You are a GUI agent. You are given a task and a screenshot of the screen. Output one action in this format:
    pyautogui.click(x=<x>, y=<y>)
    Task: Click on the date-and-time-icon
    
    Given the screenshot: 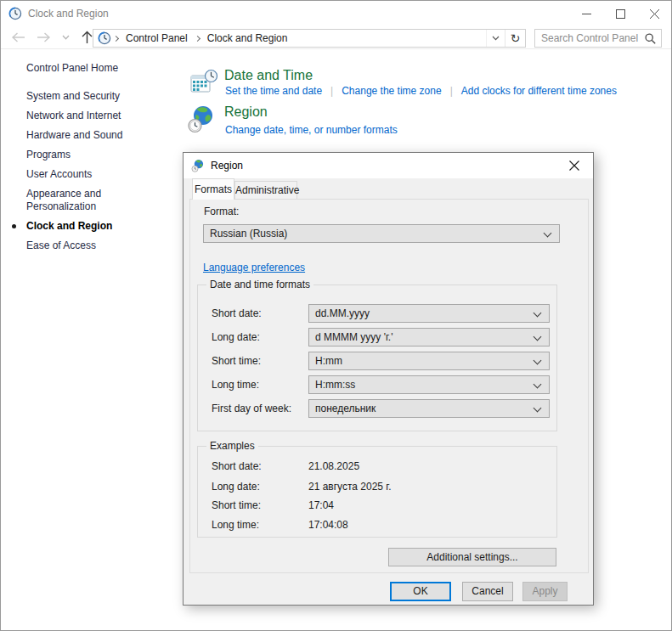 What is the action you would take?
    pyautogui.click(x=204, y=82)
    